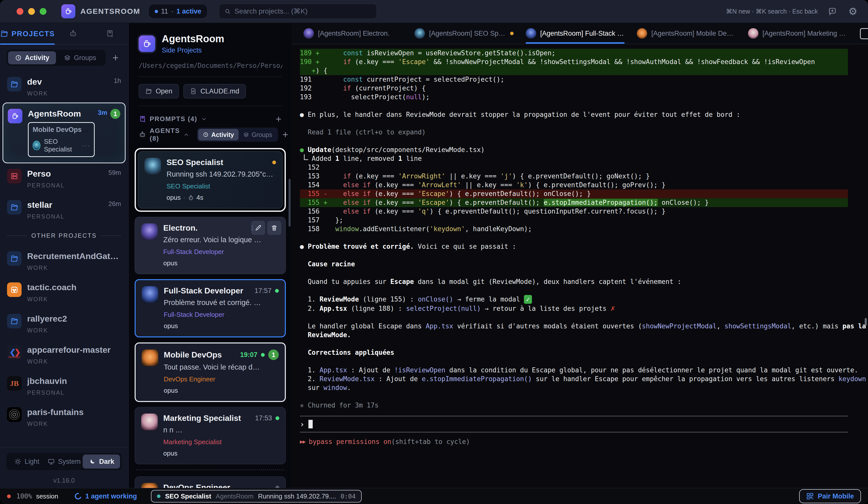  I want to click on project-time: 3m, so click(103, 113).